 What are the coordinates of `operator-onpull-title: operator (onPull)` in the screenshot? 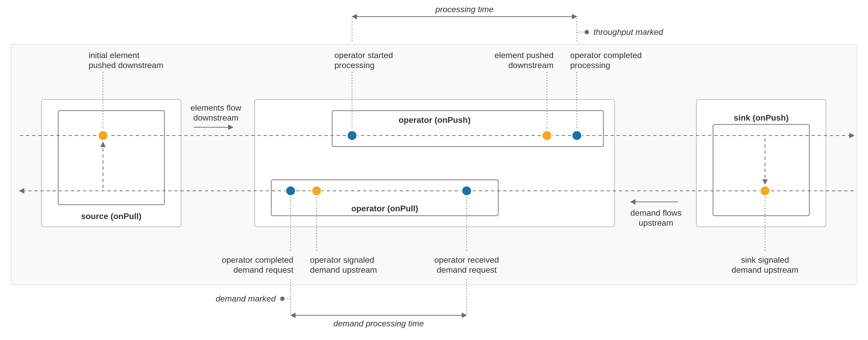 It's located at (385, 208).